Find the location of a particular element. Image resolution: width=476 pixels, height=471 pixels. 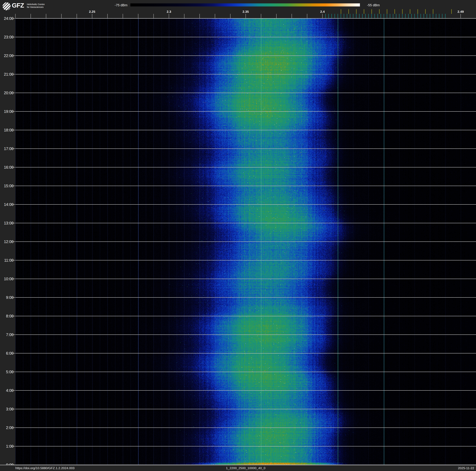

gfz-logo-name-line2: for Geosciences is located at coordinates (36, 7).